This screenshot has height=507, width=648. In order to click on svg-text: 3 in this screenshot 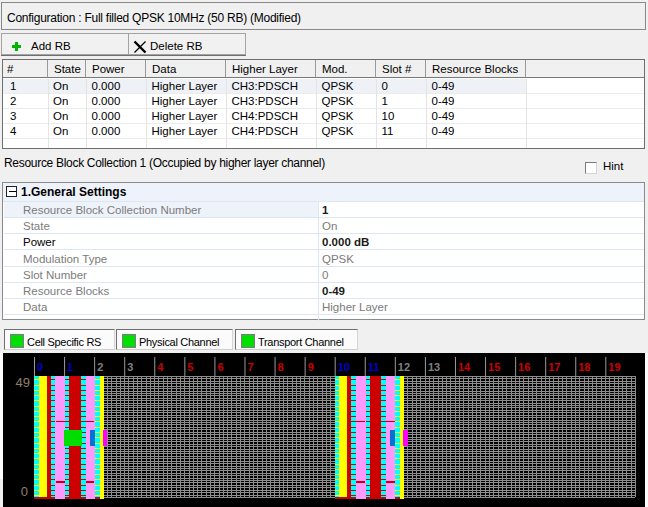, I will do `click(130, 367)`.